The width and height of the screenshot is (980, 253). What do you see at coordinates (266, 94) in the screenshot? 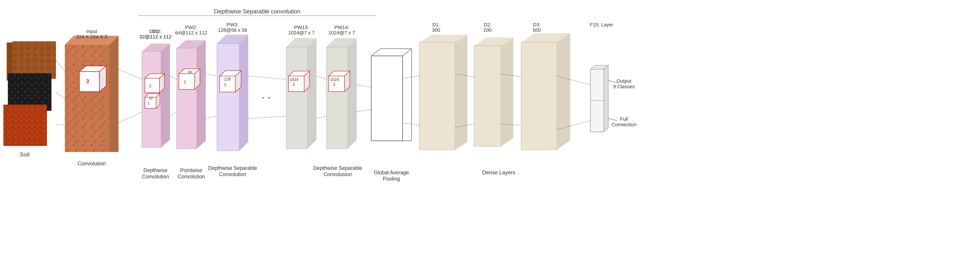
I see `dots: . .` at bounding box center [266, 94].